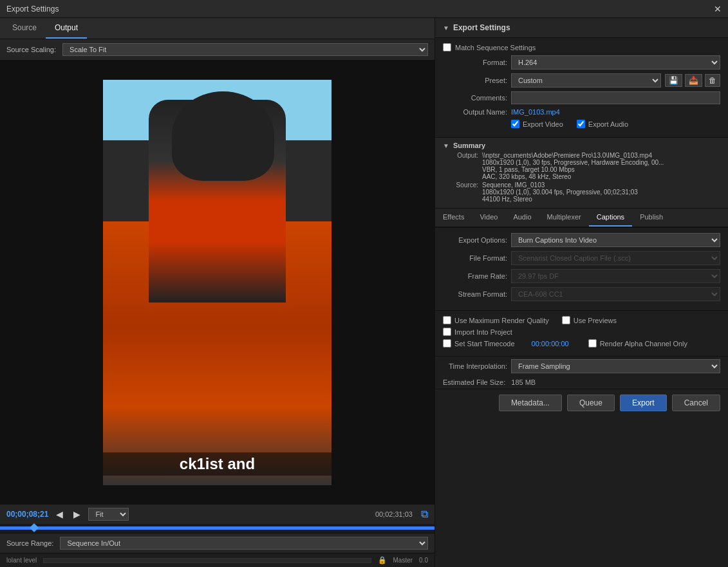  What do you see at coordinates (403, 560) in the screenshot?
I see `master-label: Master` at bounding box center [403, 560].